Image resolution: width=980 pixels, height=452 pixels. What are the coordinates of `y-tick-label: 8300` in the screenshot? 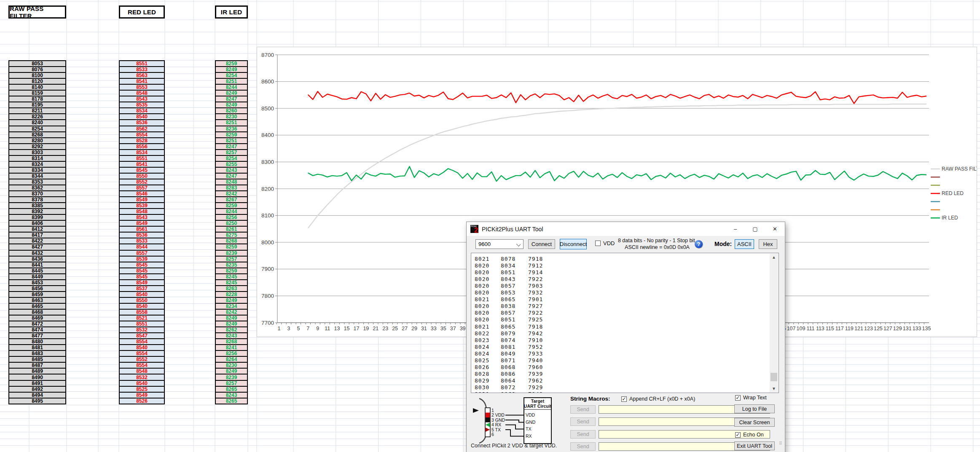 It's located at (268, 162).